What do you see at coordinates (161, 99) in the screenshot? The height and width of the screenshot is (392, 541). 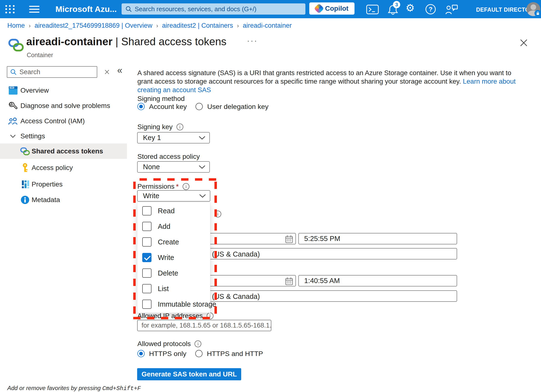 I see `signing-method-label: Signing method` at bounding box center [161, 99].